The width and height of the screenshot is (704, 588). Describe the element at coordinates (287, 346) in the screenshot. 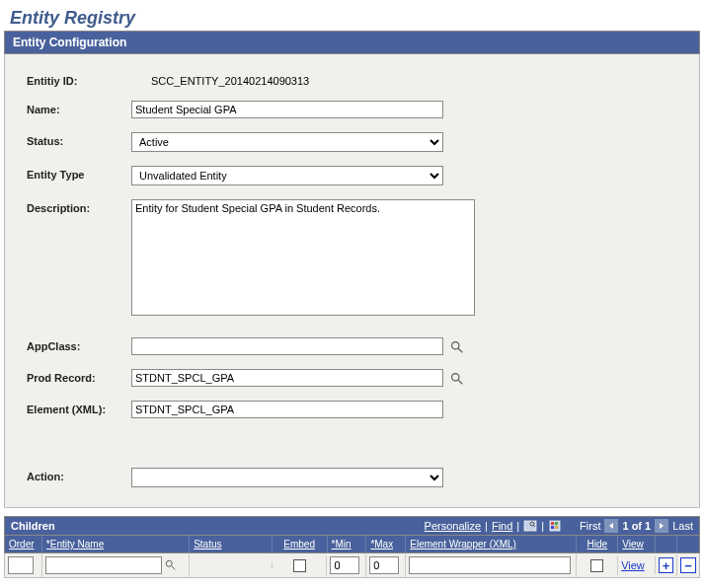

I see `appclass-input` at that location.